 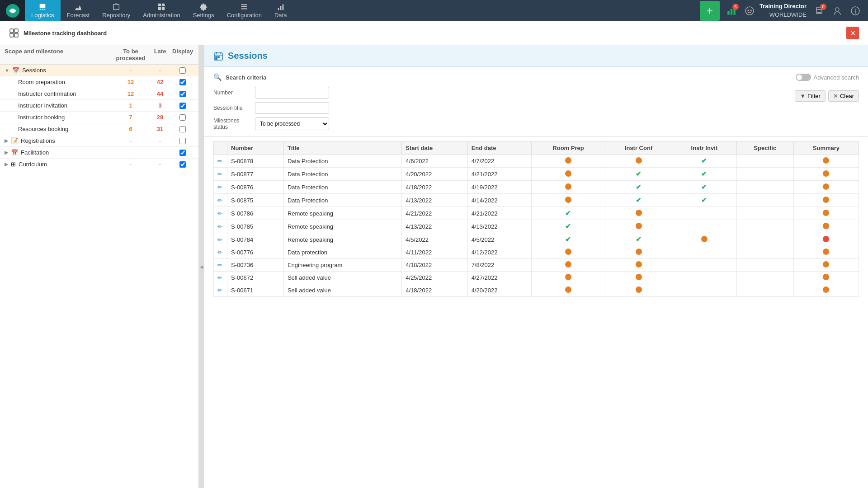 What do you see at coordinates (536, 213) in the screenshot?
I see `table-row: ✏ S-00786 Remote speaking 4/21/2022 4/21…` at bounding box center [536, 213].